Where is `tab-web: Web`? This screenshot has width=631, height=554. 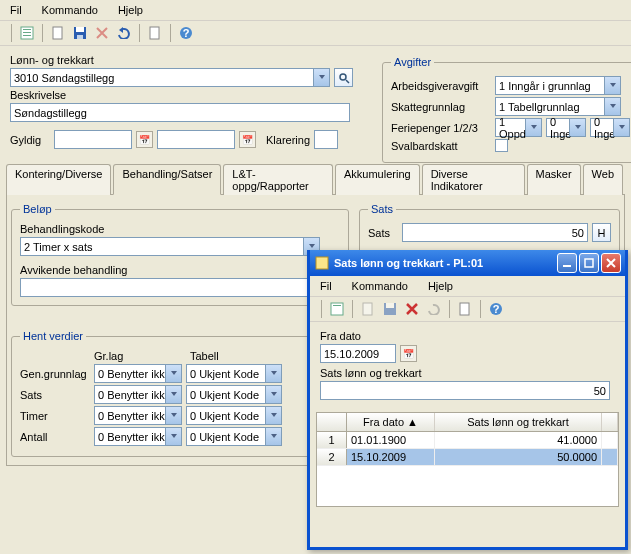 tab-web: Web is located at coordinates (603, 180).